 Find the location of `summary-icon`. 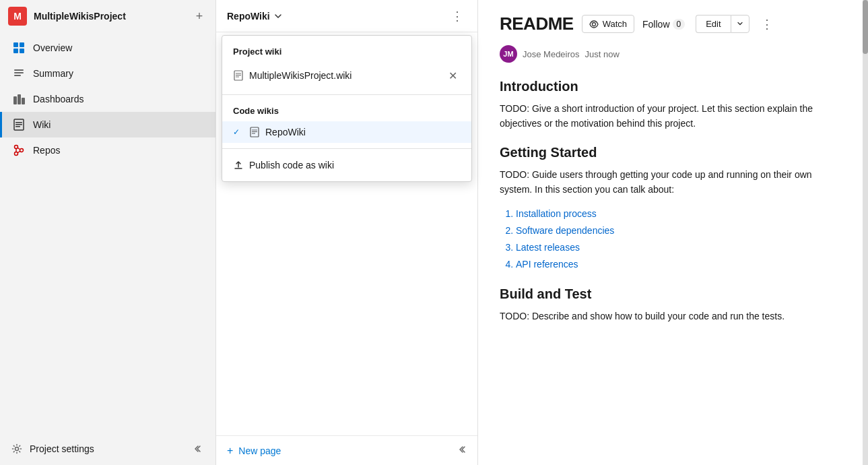

summary-icon is located at coordinates (19, 73).